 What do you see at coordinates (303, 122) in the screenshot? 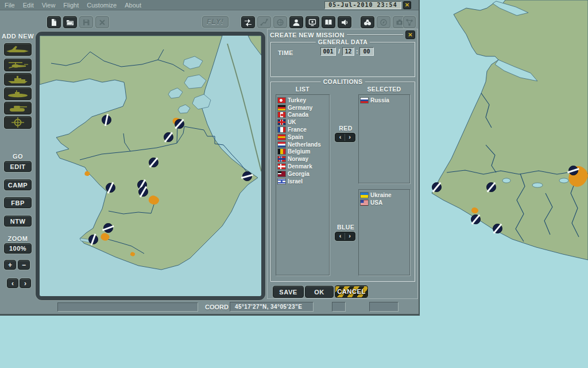
I see `country-list-item: UK` at bounding box center [303, 122].